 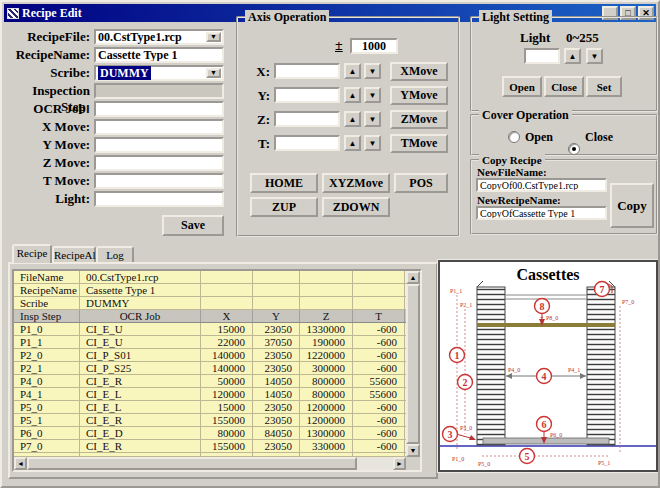 What do you see at coordinates (542, 185) in the screenshot?
I see `new-file-name-input` at bounding box center [542, 185].